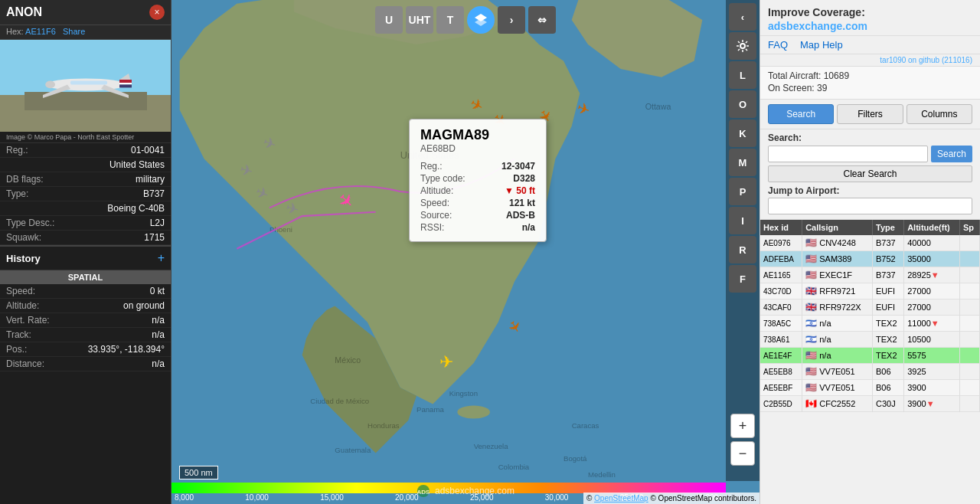  Describe the element at coordinates (870, 83) in the screenshot. I see `stats-area: Total Aircraft: 10689 On Screen: 39` at that location.